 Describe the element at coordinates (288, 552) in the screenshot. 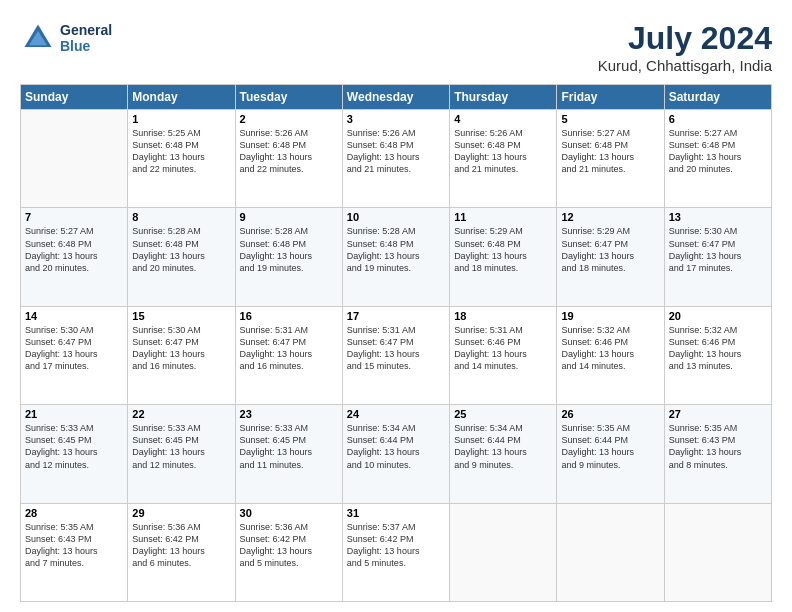

I see `calendar-cell: 30Sunrise: 5:36 AM Sunset: 6:42 PM Dayli…` at that location.